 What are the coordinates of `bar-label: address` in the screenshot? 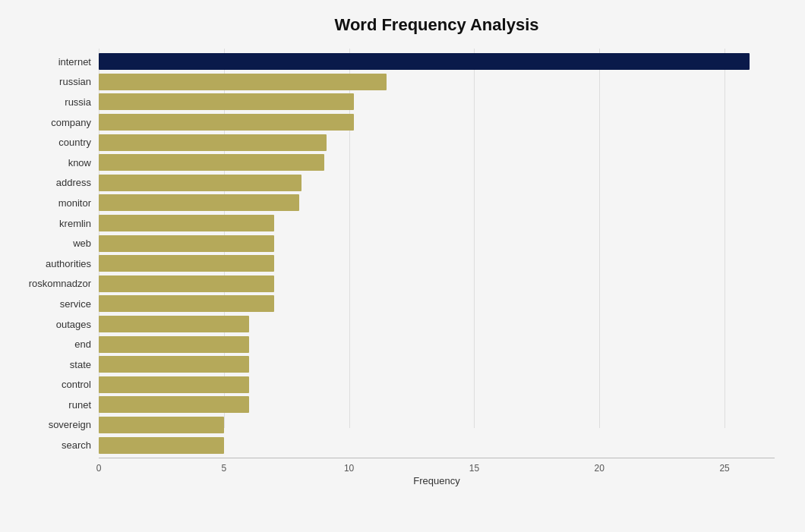 It's located at (49, 182).